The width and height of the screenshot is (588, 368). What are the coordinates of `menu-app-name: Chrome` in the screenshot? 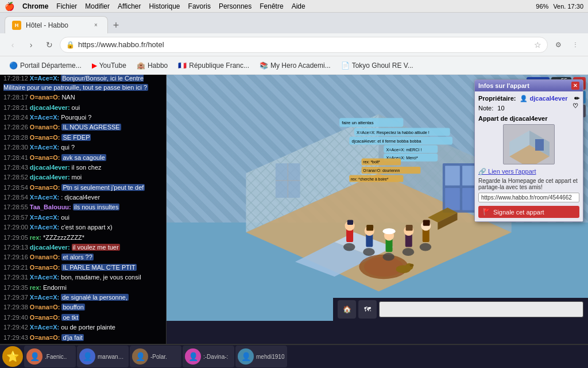 It's located at (36, 6).